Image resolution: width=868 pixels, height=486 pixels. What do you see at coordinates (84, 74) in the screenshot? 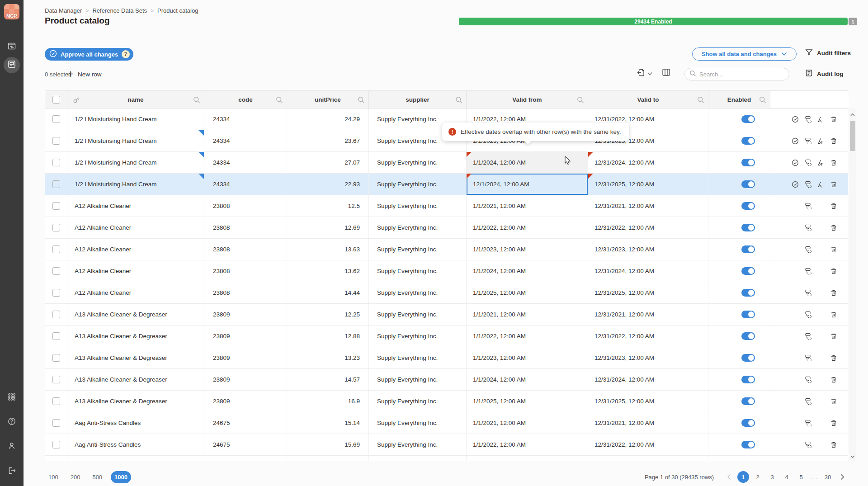
I see `new-row-button: New row` at bounding box center [84, 74].